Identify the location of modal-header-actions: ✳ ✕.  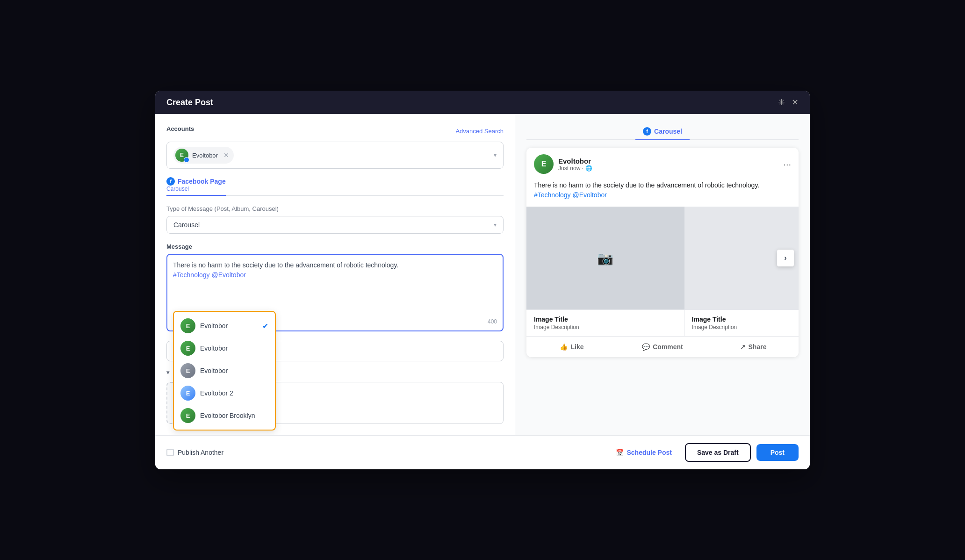
(788, 102).